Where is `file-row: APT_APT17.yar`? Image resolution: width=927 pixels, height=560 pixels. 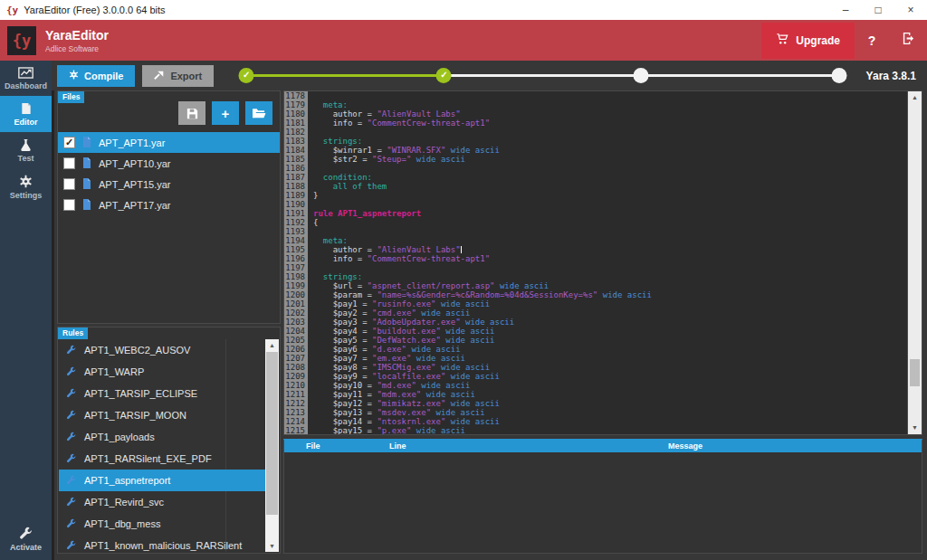 file-row: APT_APT17.yar is located at coordinates (168, 204).